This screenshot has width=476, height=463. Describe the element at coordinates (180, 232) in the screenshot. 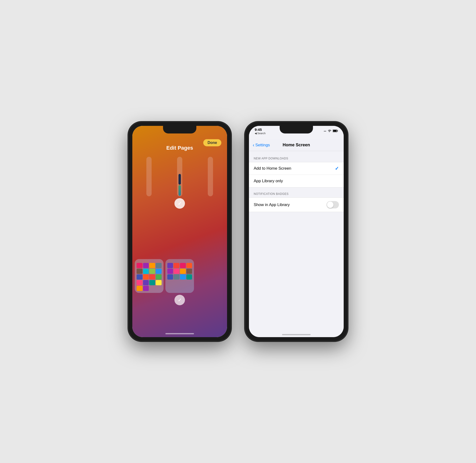

I see `phone-edit-pages: Done Edit Pages` at that location.